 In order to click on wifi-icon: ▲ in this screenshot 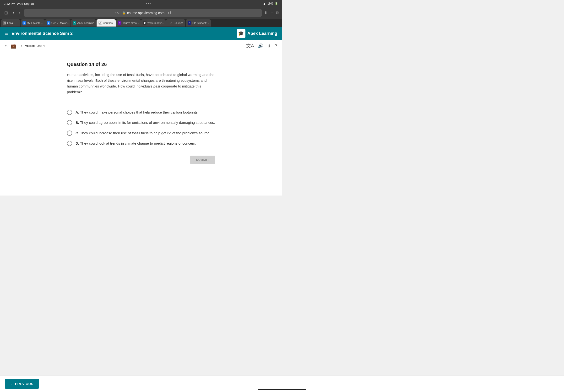, I will do `click(264, 4)`.